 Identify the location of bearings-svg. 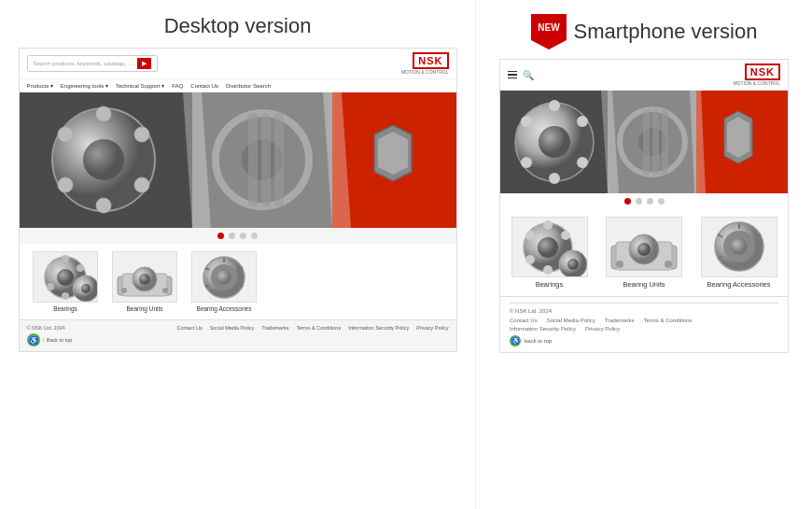
(65, 277).